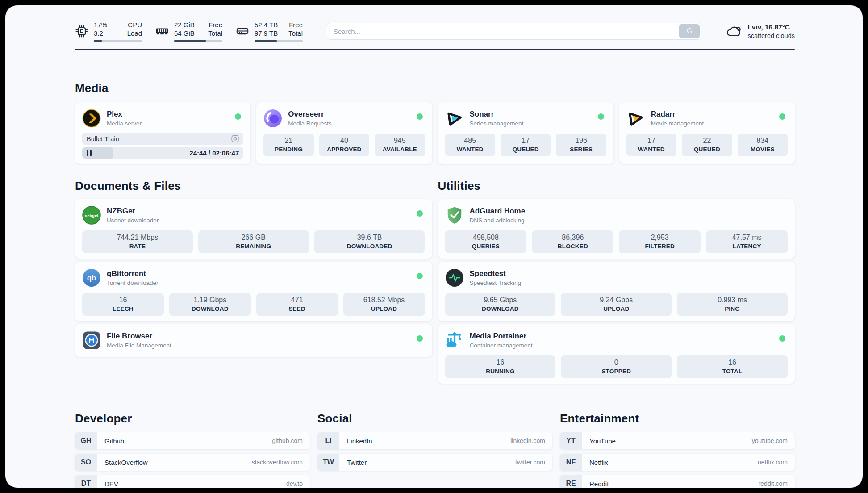 The image size is (868, 493). I want to click on app-card-nzbget: nzbget NZBGet Usenet downloader 744.21 M…, so click(254, 229).